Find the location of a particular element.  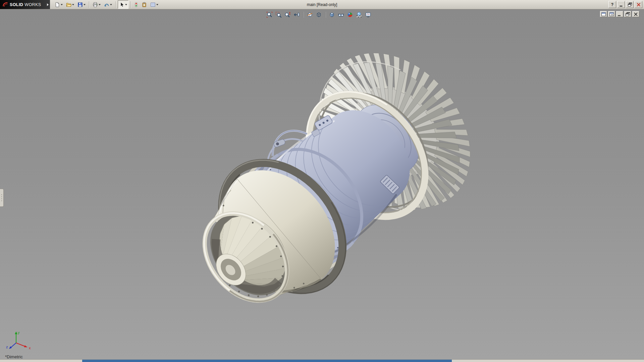

design-binder-button is located at coordinates (144, 5).